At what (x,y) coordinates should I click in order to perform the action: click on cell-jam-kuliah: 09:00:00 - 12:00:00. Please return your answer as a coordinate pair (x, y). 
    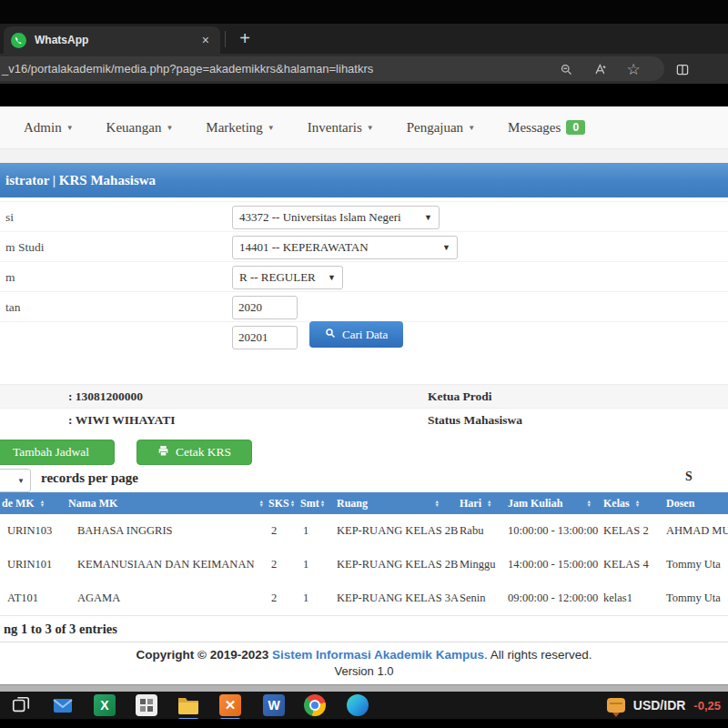
    Looking at the image, I should click on (553, 599).